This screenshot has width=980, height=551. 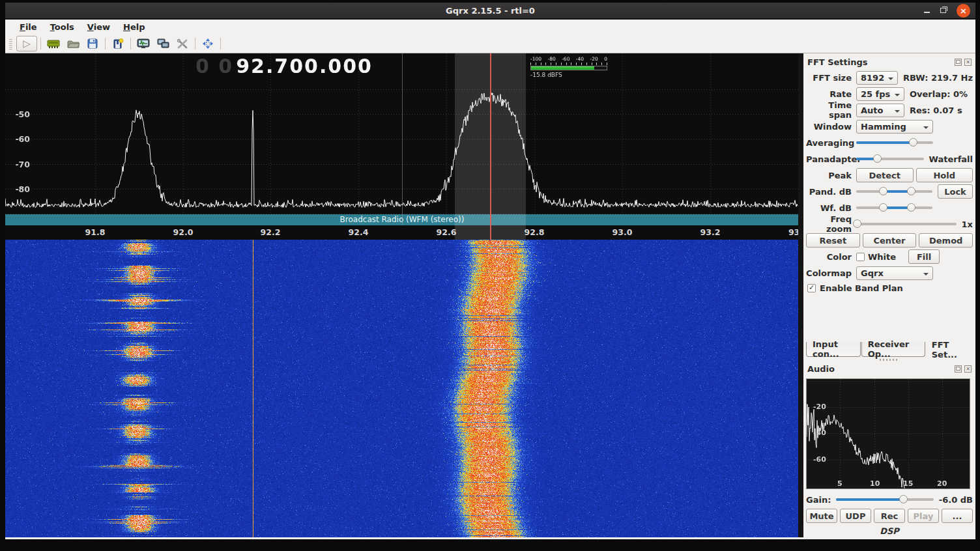 I want to click on color-label: Color, so click(x=829, y=257).